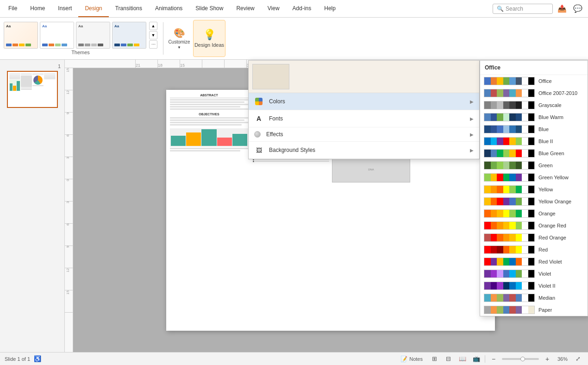  Describe the element at coordinates (21, 35) in the screenshot. I see `theme-thumb-1: Aa` at that location.